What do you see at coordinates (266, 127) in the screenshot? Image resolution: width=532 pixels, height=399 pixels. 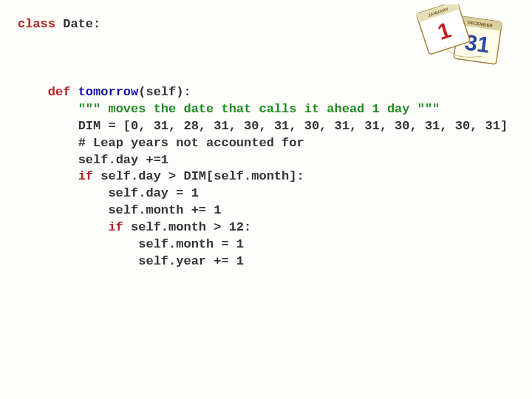 I see `code-line-dim: DIM = [0, 31, 28, 31, 30, 31, 30, 31, 31…` at bounding box center [266, 127].